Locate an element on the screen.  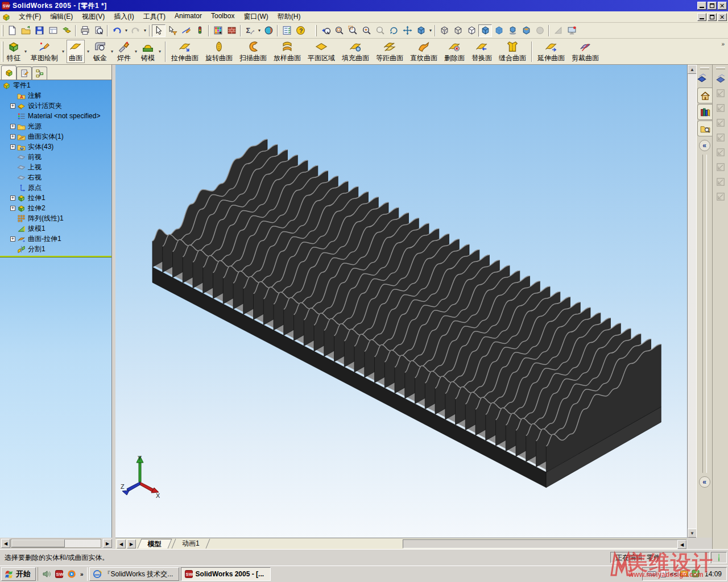
loft-surface-button: 放样曲面 is located at coordinates (287, 51).